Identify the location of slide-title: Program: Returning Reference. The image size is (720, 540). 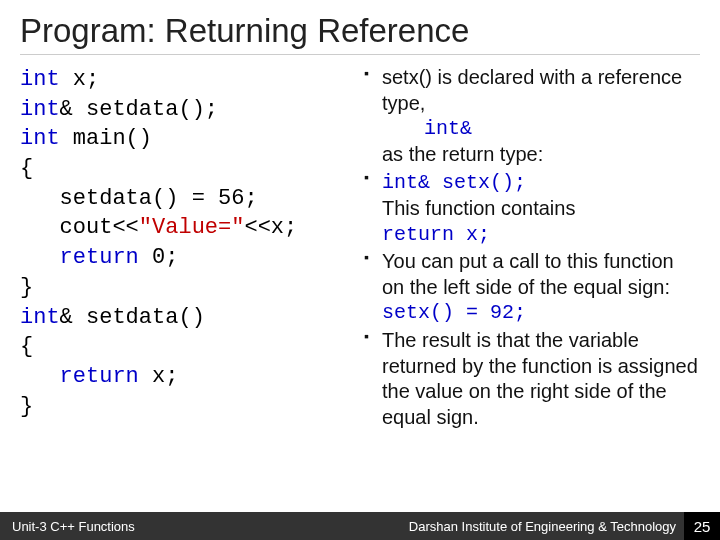
(360, 34).